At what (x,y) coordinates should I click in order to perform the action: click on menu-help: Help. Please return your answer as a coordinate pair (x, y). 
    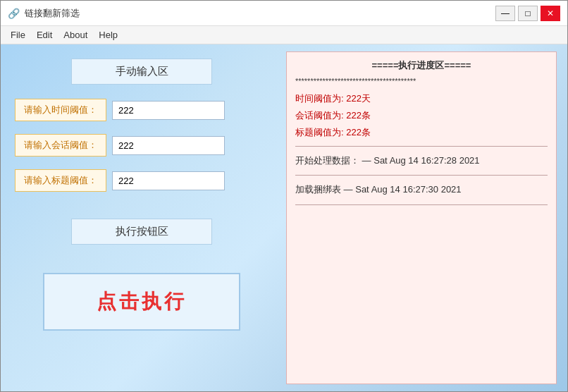
    Looking at the image, I should click on (109, 35).